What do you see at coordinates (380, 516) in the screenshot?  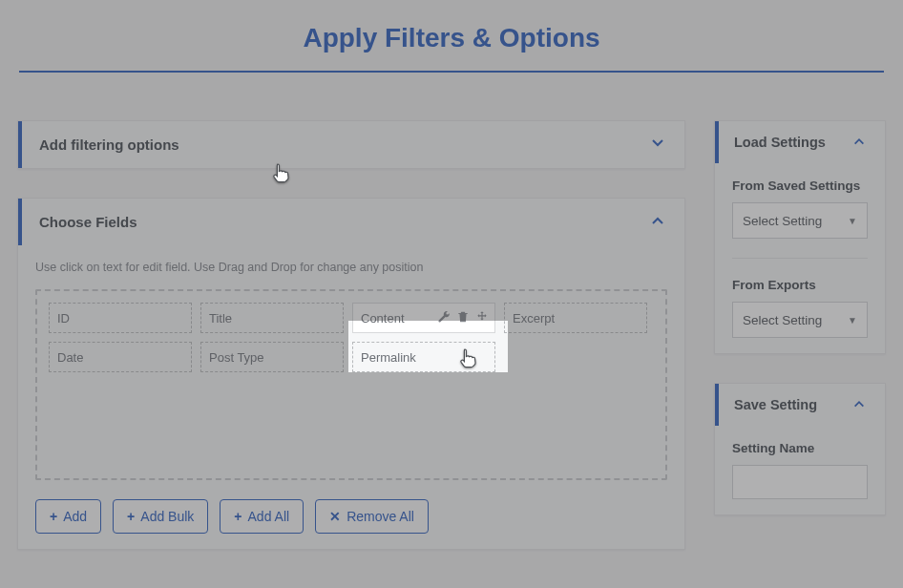 I see `remove-all-label: Remove All` at bounding box center [380, 516].